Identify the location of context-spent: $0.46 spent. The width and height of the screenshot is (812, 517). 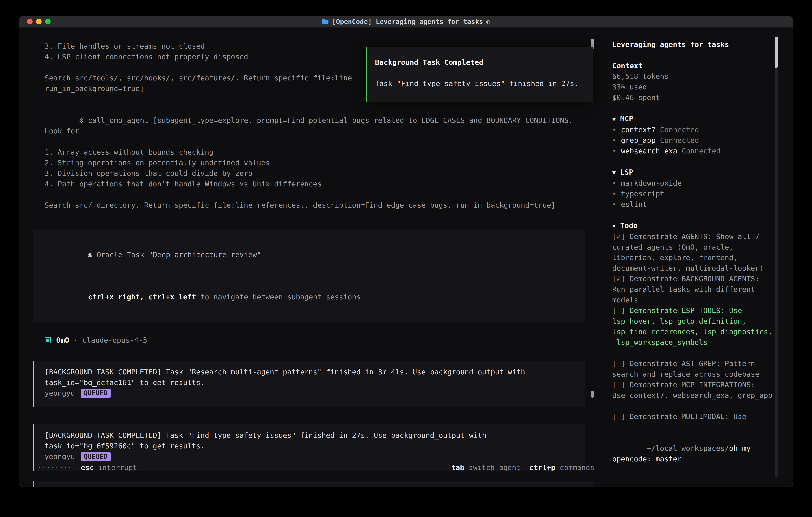
(703, 98).